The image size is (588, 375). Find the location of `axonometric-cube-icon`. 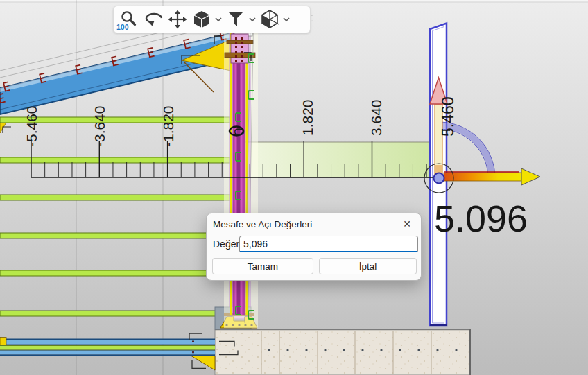

axonometric-cube-icon is located at coordinates (270, 19).